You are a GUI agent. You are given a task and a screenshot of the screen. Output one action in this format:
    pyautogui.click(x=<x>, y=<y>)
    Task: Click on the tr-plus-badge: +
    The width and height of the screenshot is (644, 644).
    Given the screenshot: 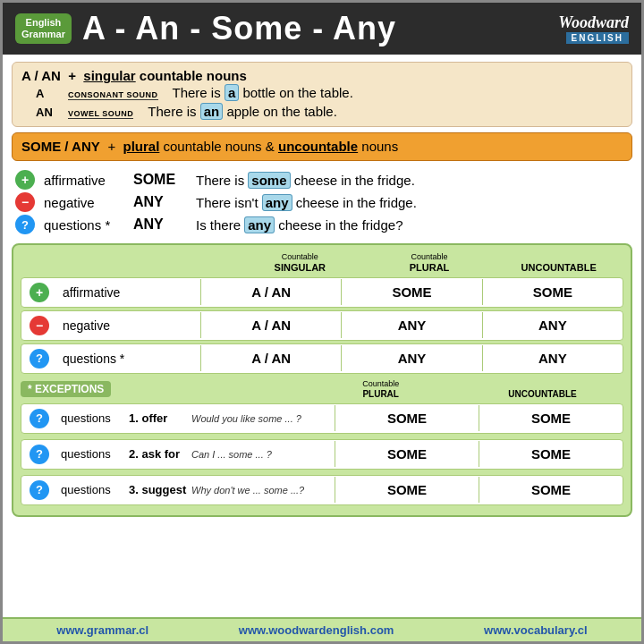 What is the action you would take?
    pyautogui.click(x=39, y=292)
    